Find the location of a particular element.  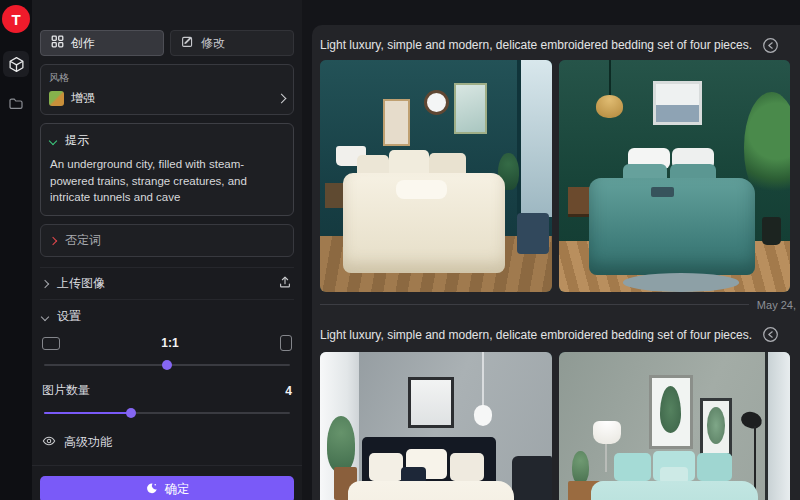

image-count-control: 图片数量 4 is located at coordinates (167, 400).